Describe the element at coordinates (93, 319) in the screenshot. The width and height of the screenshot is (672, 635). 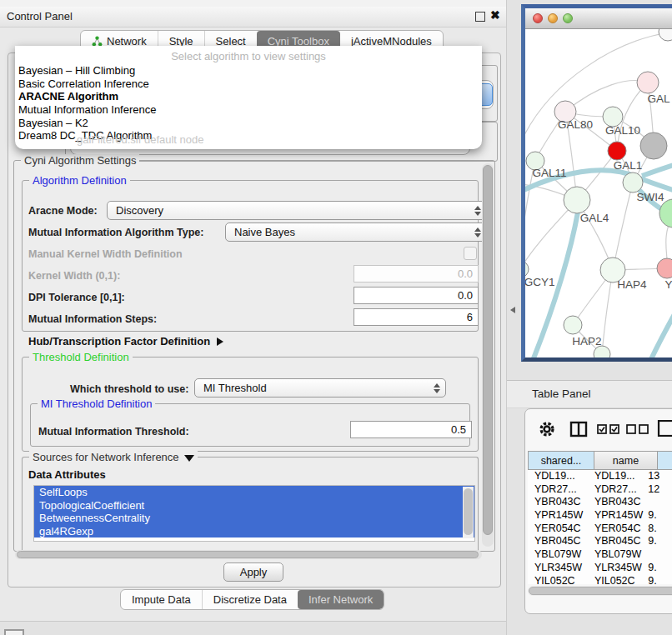
I see `mi-steps-label: Mutual Information Steps:` at that location.